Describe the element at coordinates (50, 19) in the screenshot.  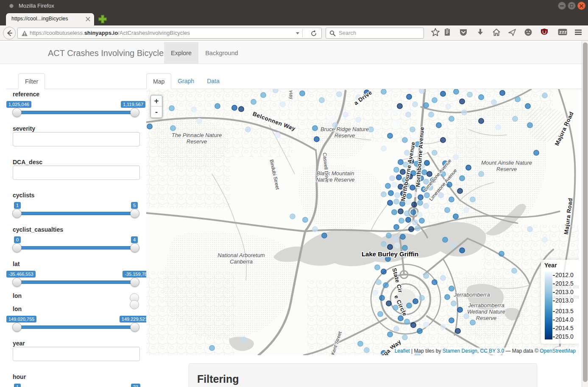
I see `browser-tab: https://cool...ingBicycles` at that location.